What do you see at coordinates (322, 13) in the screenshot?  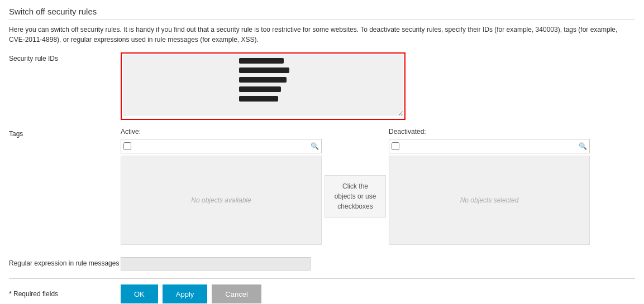 I see `page-title: Switch off security rules` at bounding box center [322, 13].